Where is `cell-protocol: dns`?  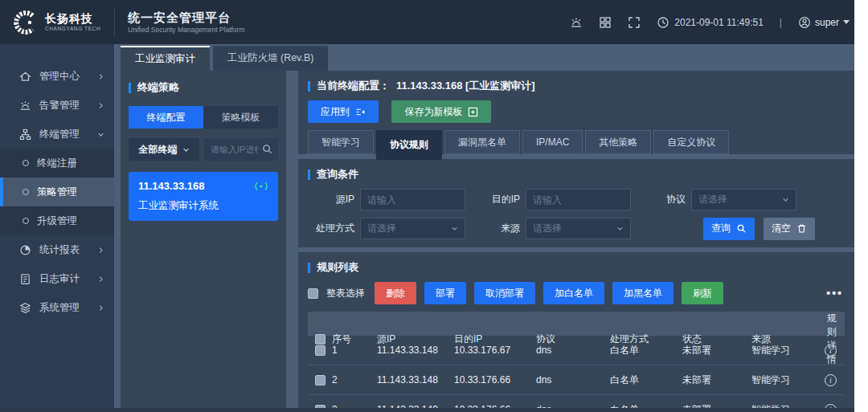
cell-protocol: dns is located at coordinates (573, 380).